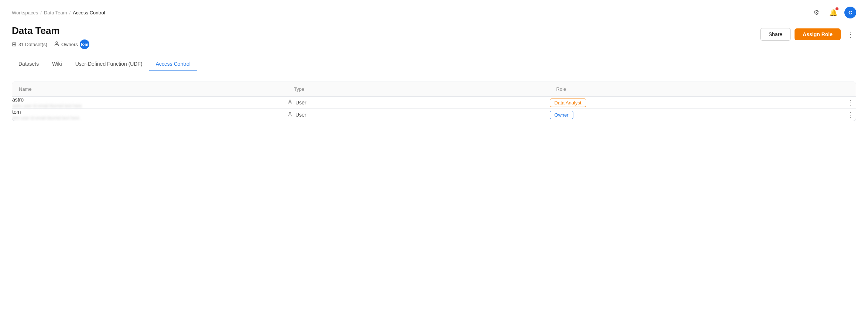 The image size is (868, 317). What do you see at coordinates (850, 13) in the screenshot?
I see `user-avatar-initial: C` at bounding box center [850, 13].